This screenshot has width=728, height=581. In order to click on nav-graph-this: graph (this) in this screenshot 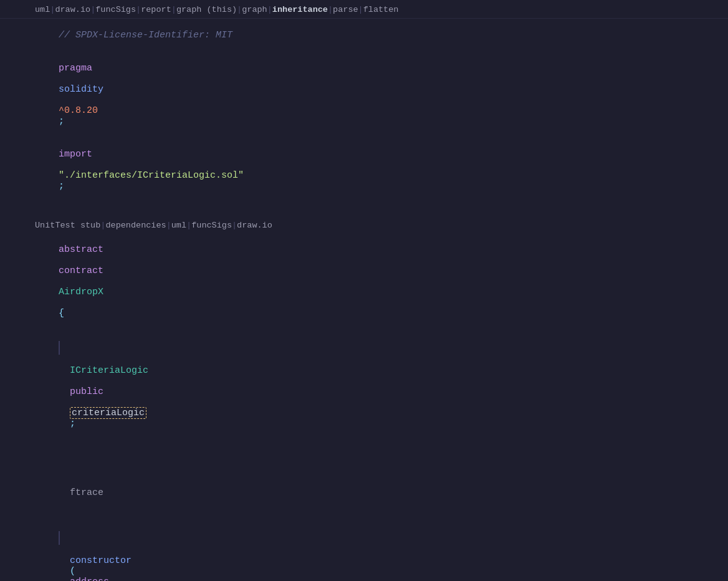, I will do `click(207, 10)`.